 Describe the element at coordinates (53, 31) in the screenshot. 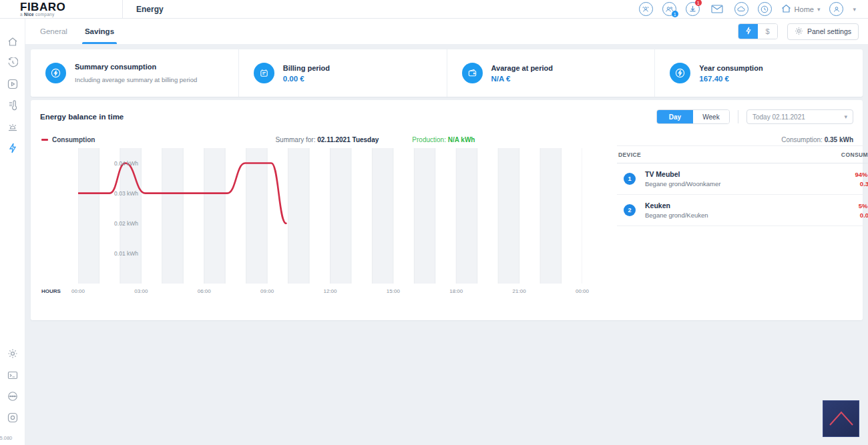

I see `tab-general: General` at that location.